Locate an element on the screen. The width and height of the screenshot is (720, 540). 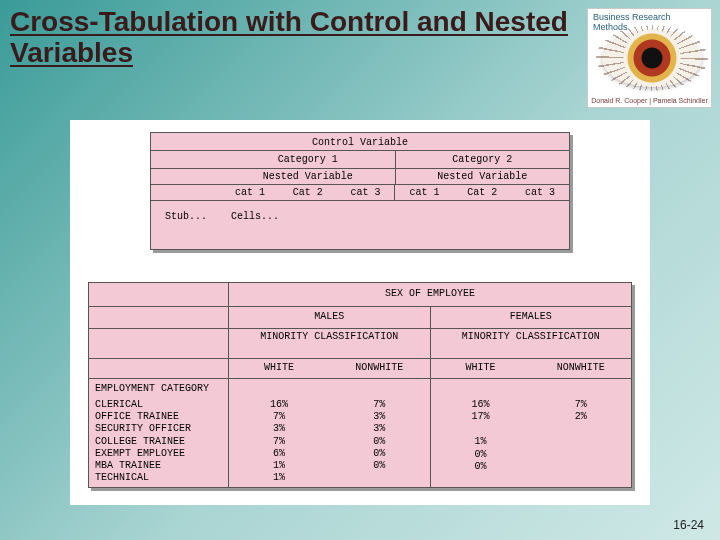
title-text: Cross-Tabulation with Control and Nested… is located at coordinates (290, 38).